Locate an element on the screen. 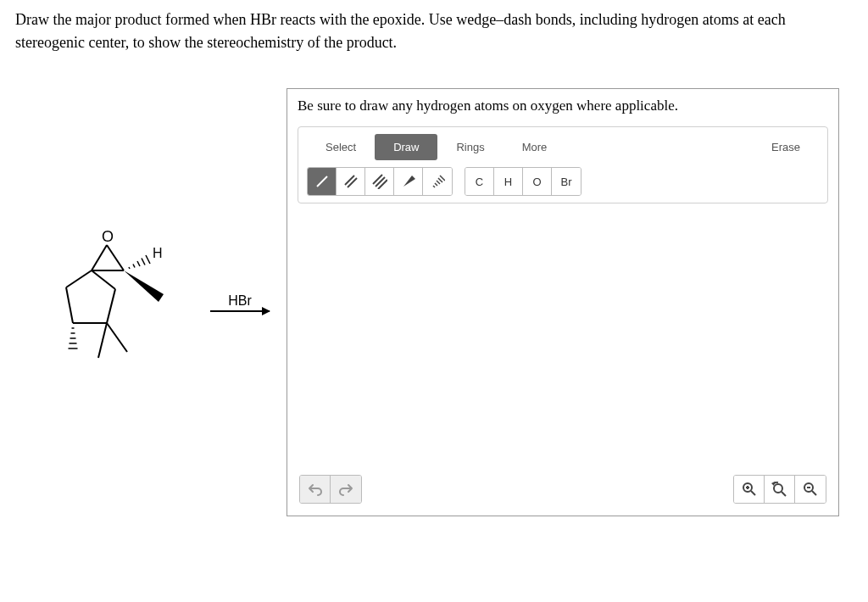 Image resolution: width=868 pixels, height=602 pixels. reaction-arrow is located at coordinates (240, 311).